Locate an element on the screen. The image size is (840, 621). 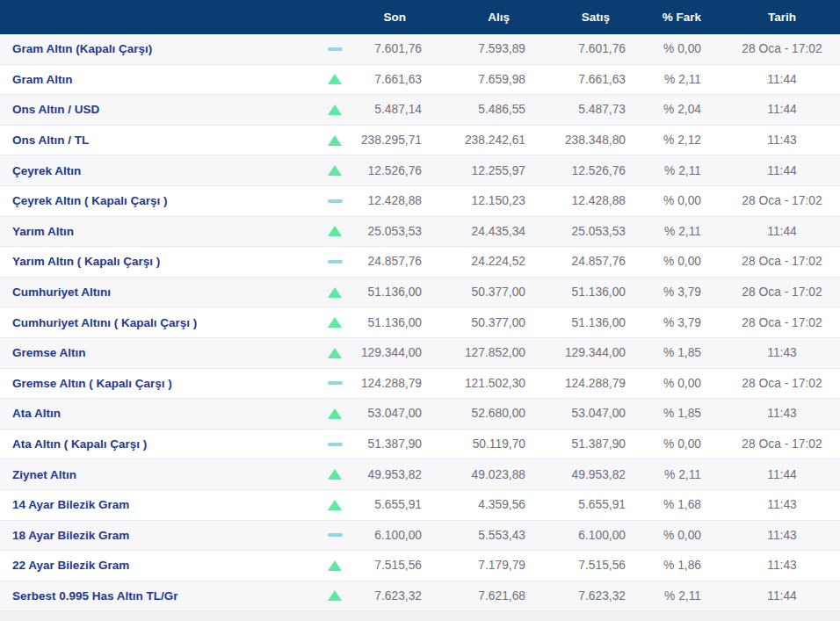
table-row: Gram Altın (Kapalı Çarşı) 7.601,76 7.593… is located at coordinates (420, 49).